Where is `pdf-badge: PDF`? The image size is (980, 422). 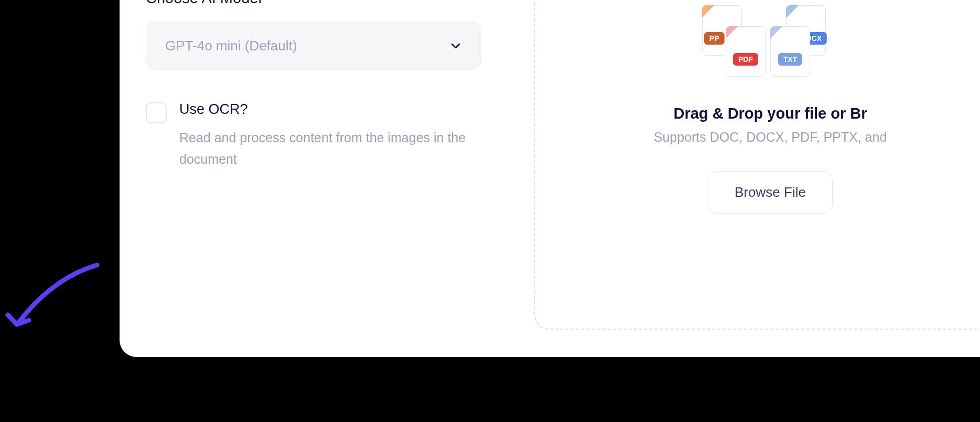 pdf-badge: PDF is located at coordinates (746, 59).